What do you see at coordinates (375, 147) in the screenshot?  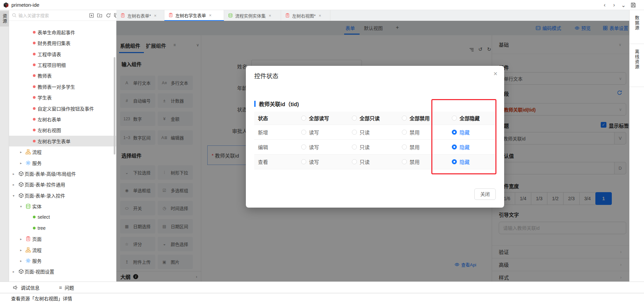 I see `table-row-edit: 编辑 读写 只读 禁用 隐藏` at bounding box center [375, 147].